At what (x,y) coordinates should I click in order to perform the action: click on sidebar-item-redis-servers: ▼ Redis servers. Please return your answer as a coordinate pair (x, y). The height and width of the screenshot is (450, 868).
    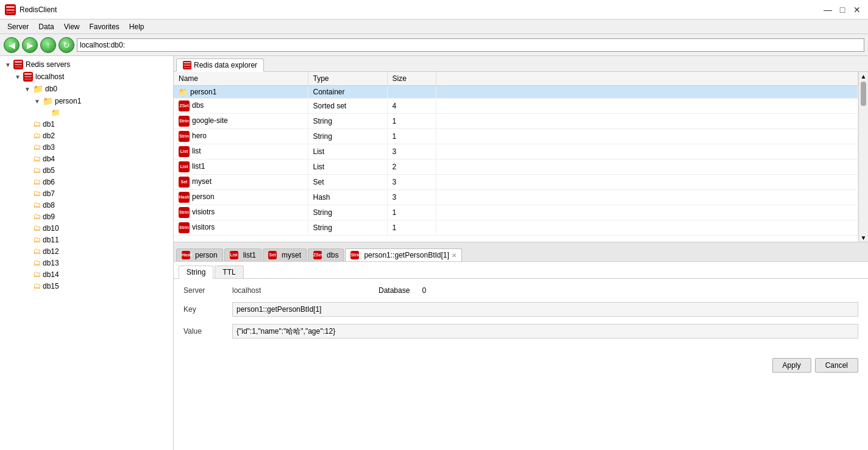
    Looking at the image, I should click on (87, 65).